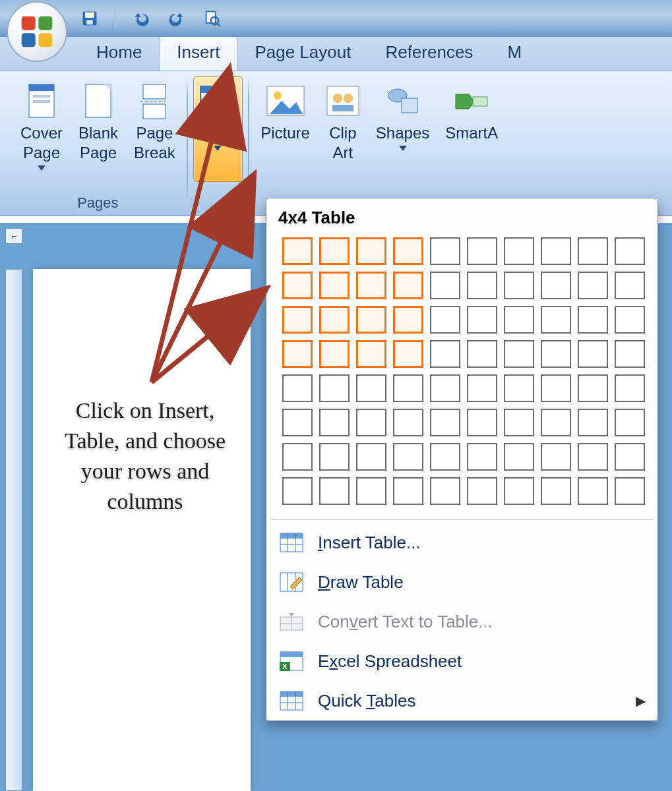 This screenshot has width=672, height=791. Describe the element at coordinates (303, 53) in the screenshot. I see `tab-page-layout: Page Layout` at that location.